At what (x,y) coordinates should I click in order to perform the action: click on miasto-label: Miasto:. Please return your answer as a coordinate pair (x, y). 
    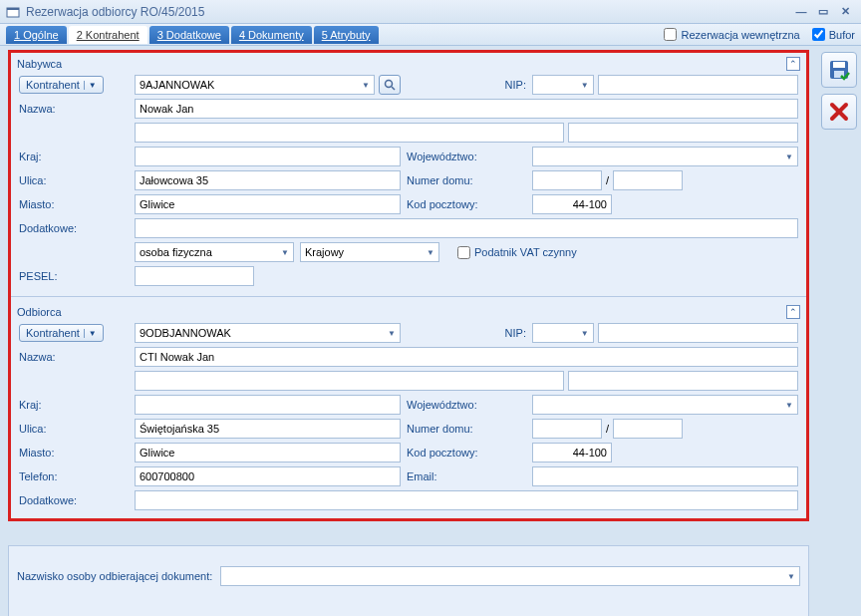
    Looking at the image, I should click on (74, 204).